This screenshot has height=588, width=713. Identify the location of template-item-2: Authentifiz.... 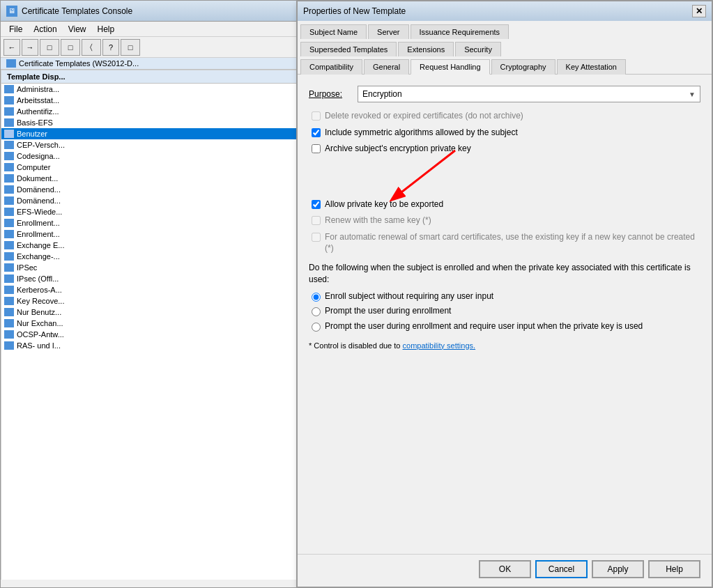
(151, 111).